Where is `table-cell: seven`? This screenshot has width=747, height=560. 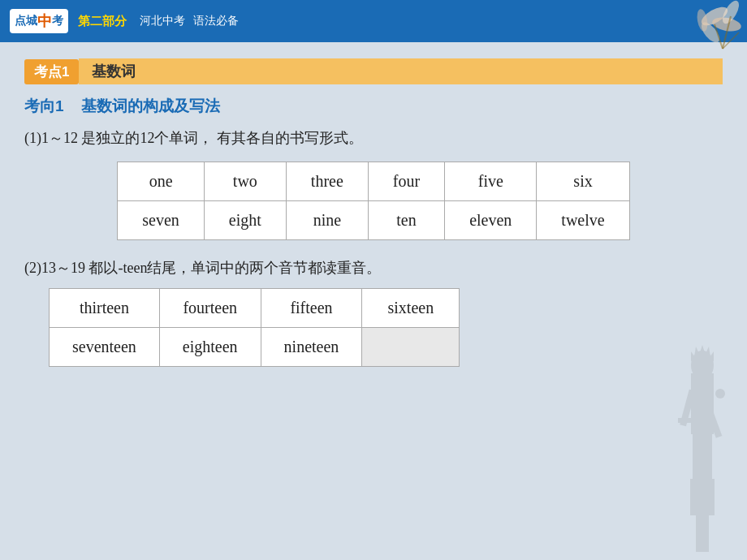 table-cell: seven is located at coordinates (161, 220).